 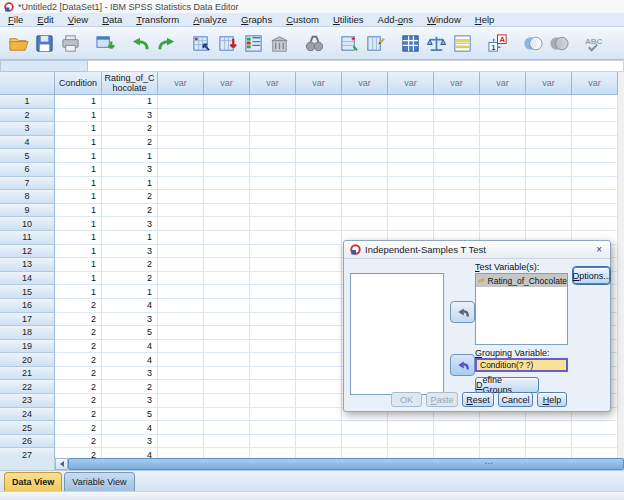 I want to click on row-header: 10, so click(x=28, y=224).